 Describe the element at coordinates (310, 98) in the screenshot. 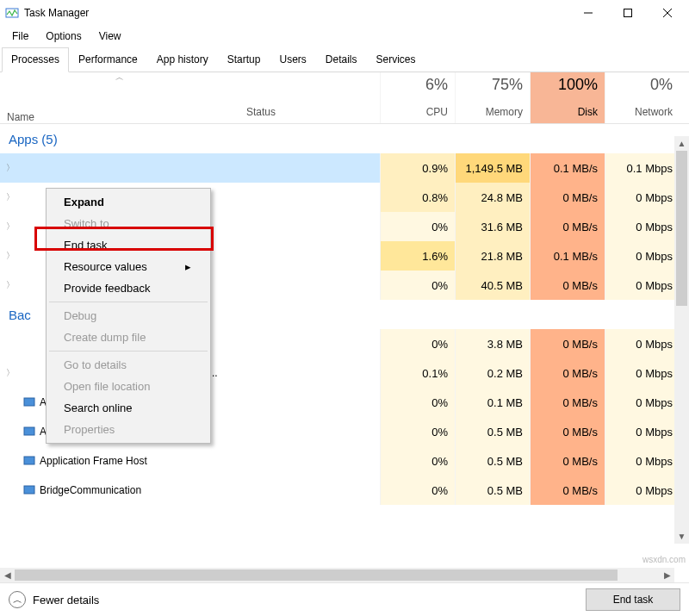

I see `column-header-status: Status` at that location.